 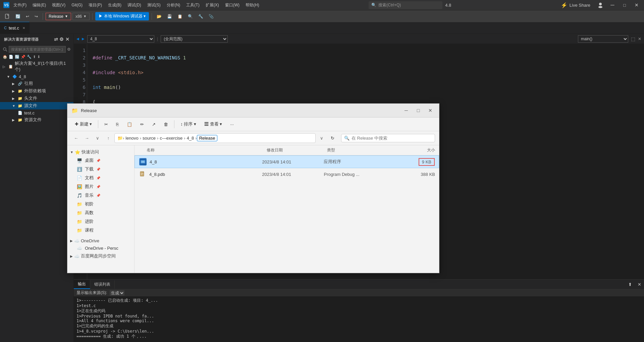 What do you see at coordinates (612, 5) in the screenshot?
I see `minimize-button: ─` at bounding box center [612, 5].